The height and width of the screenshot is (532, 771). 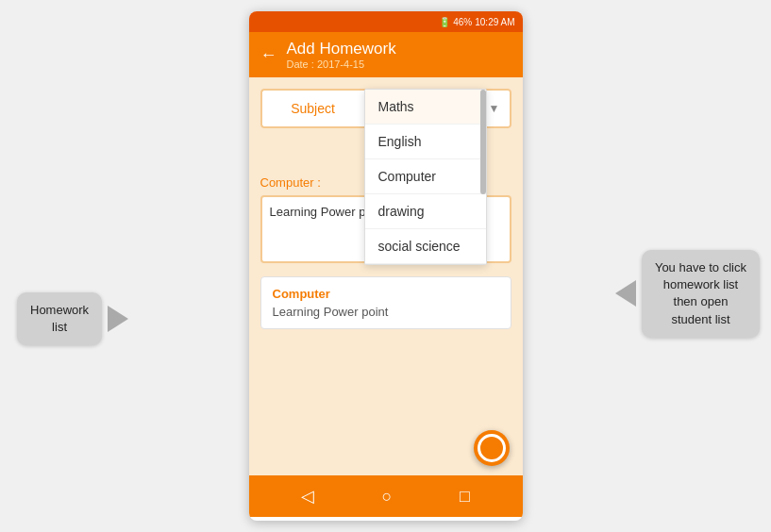 I want to click on subject-label: Subject, so click(x=312, y=108).